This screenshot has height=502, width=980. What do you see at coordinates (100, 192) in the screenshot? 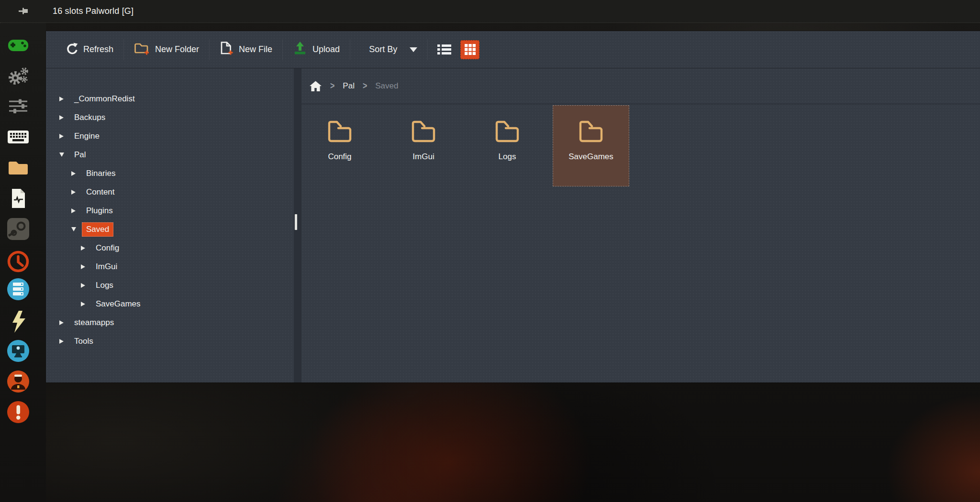
I see `tree-item-label: Content` at bounding box center [100, 192].